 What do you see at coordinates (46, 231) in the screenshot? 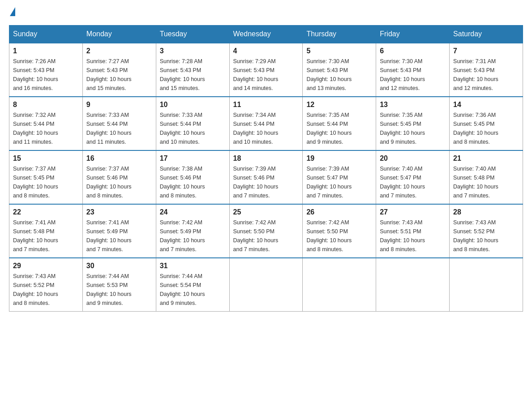
I see `calendar-cell: 22 Sunrise: 7:41 AM Sunset: 5:48 PM Dayl…` at bounding box center [46, 231].